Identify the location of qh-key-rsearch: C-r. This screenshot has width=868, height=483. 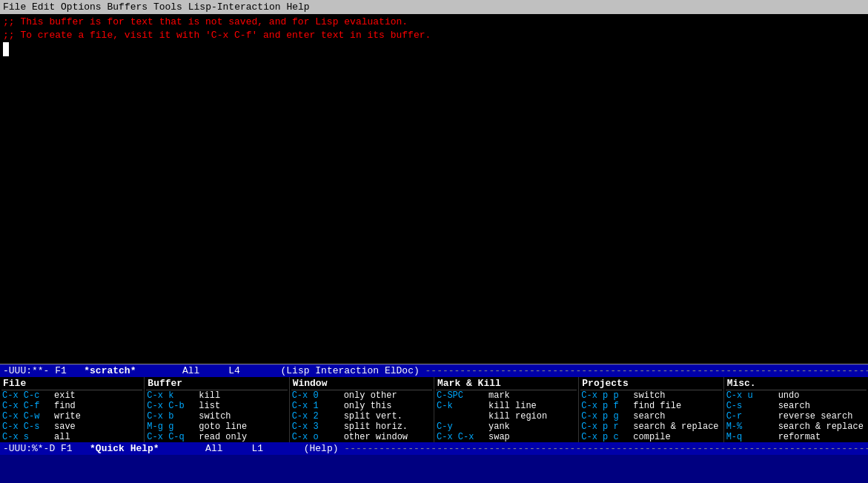
(752, 416).